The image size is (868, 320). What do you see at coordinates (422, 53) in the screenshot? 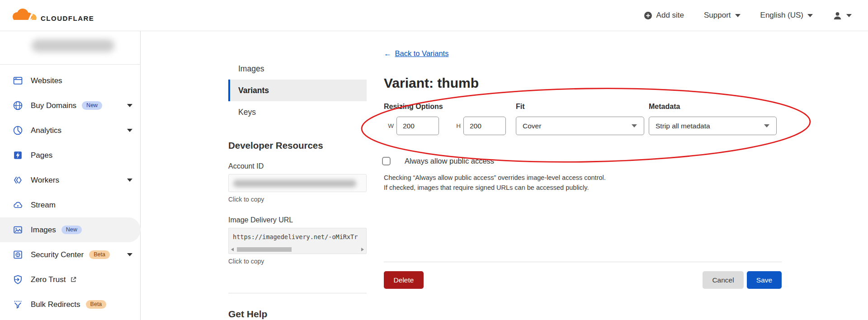
I see `back-link-label: Back to Variants` at bounding box center [422, 53].